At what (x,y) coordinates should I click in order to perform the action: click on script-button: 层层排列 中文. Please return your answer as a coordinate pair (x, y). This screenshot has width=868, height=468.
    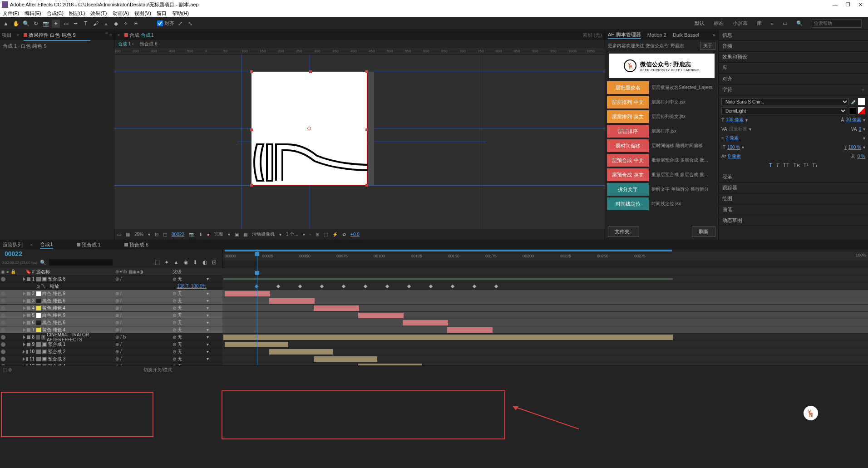
    Looking at the image, I should click on (628, 102).